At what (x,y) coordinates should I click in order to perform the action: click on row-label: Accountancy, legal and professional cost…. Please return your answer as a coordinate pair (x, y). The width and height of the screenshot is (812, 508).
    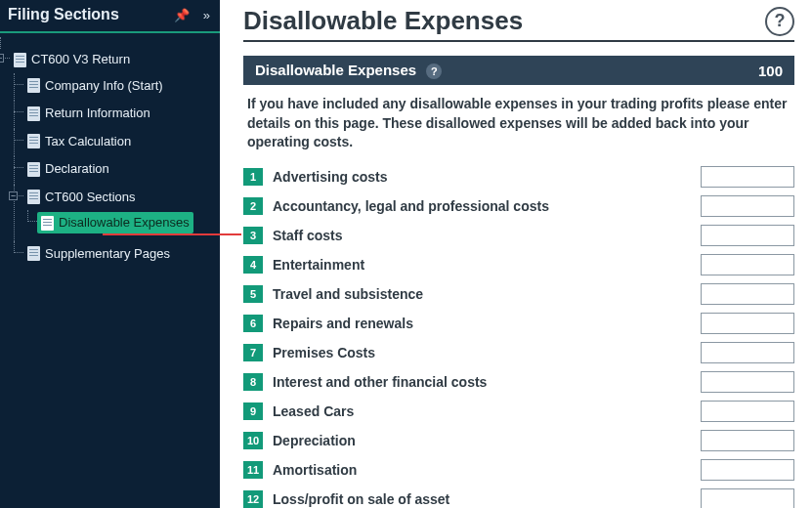
    Looking at the image, I should click on (487, 206).